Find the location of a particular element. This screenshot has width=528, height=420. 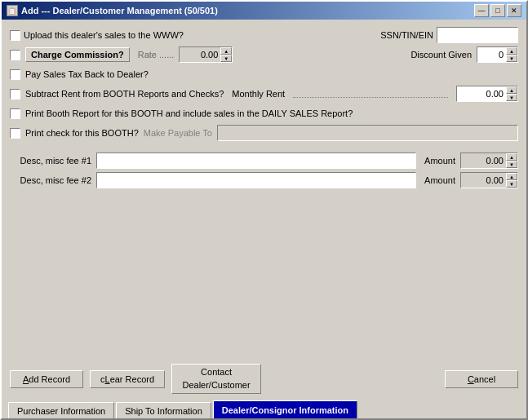

pay-sales-tax-label: Pay Sales Tax Back to Dealer? is located at coordinates (87, 74).